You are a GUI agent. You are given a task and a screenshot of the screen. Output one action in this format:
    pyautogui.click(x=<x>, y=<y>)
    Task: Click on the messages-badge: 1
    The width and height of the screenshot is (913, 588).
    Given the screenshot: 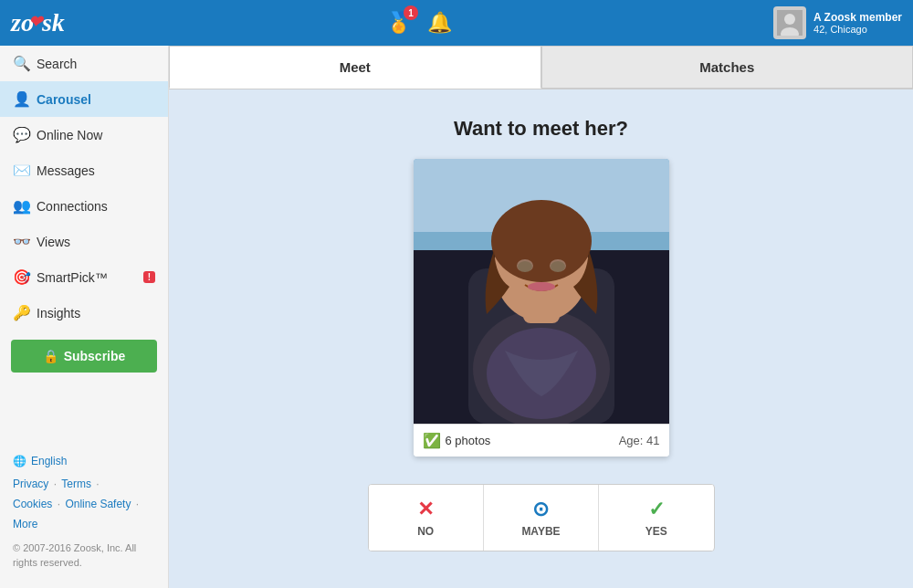 What is the action you would take?
    pyautogui.click(x=411, y=13)
    